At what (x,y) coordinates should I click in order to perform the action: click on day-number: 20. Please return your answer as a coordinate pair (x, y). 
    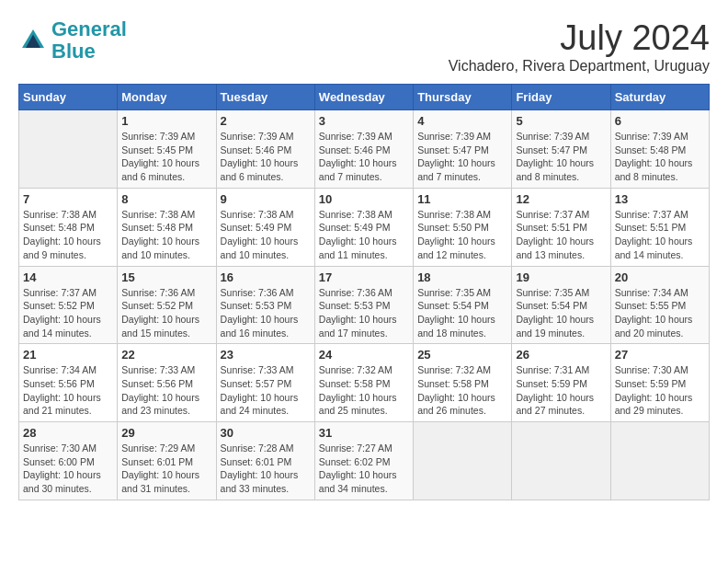
    Looking at the image, I should click on (660, 278).